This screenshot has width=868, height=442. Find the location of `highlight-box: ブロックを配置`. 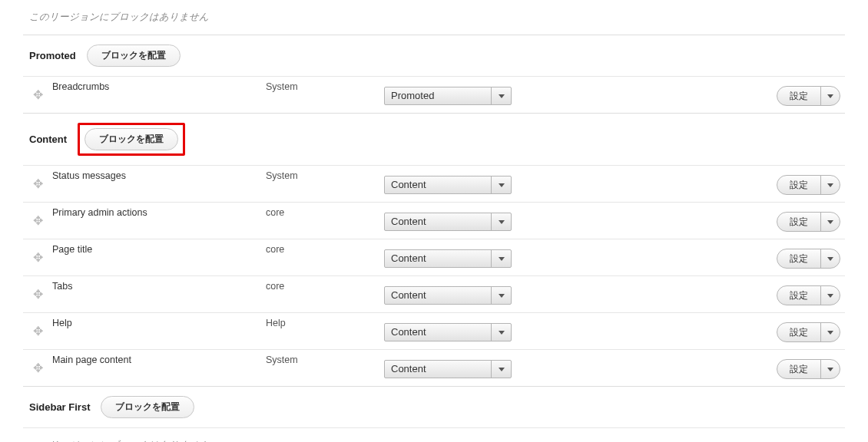

highlight-box: ブロックを配置 is located at coordinates (131, 140).